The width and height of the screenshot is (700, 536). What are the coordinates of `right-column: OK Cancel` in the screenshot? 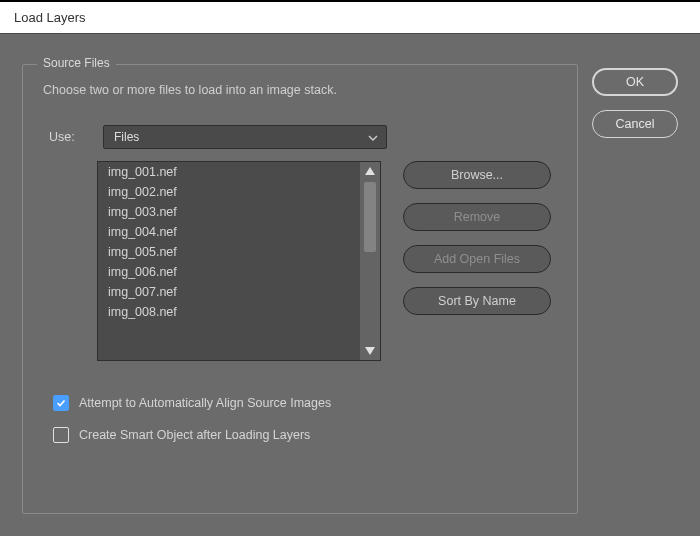 It's located at (635, 289).